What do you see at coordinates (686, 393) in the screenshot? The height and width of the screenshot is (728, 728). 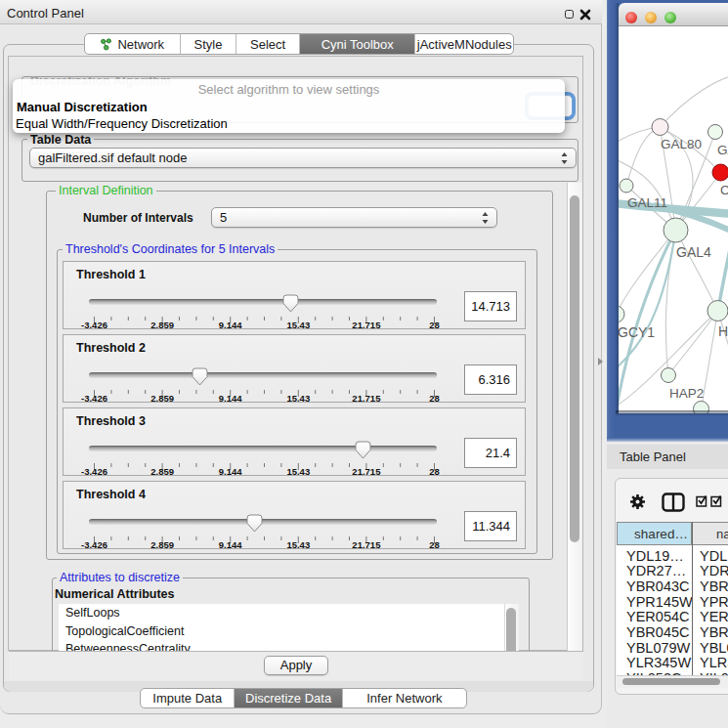 I see `svg-text: HAP2` at bounding box center [686, 393].